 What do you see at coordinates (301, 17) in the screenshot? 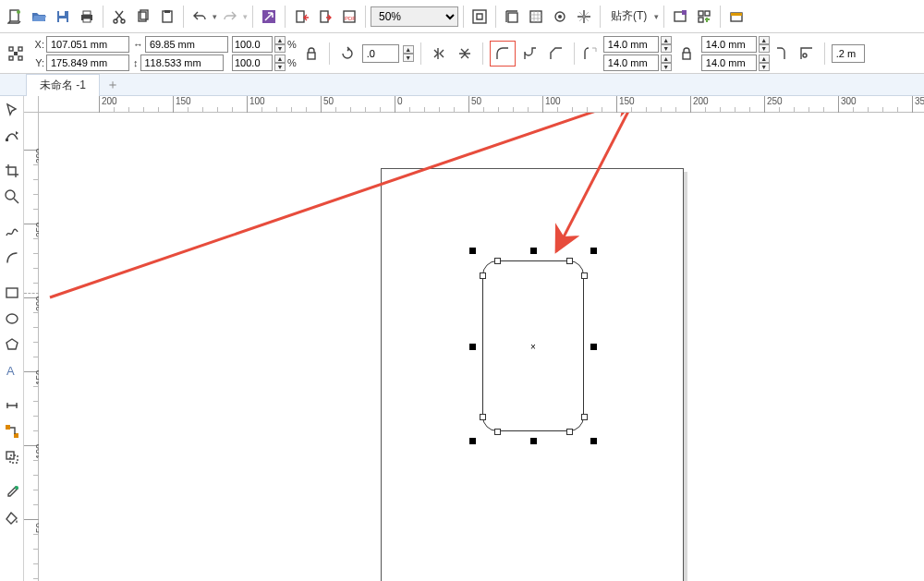
I see `import-button` at bounding box center [301, 17].